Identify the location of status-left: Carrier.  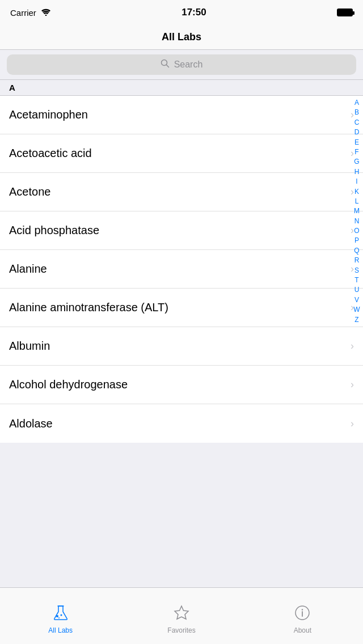
(31, 12).